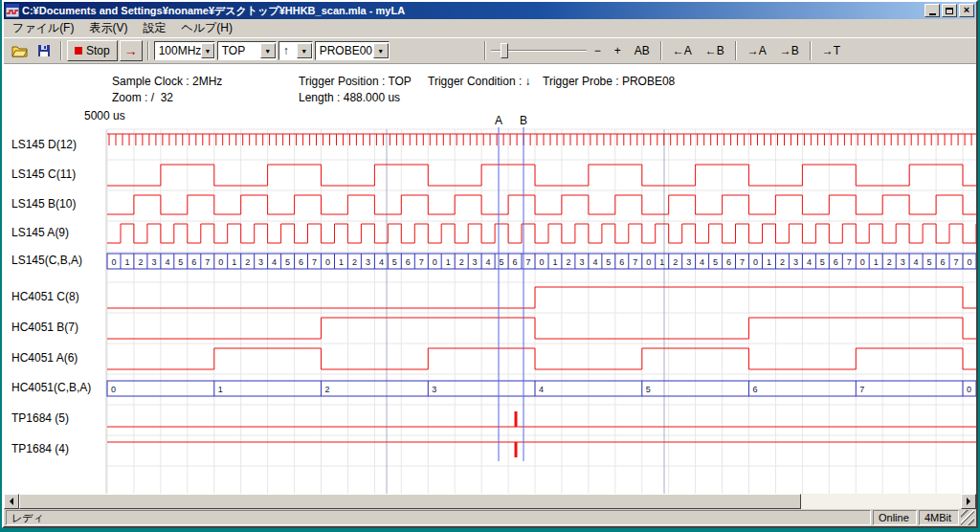 The width and height of the screenshot is (980, 532). What do you see at coordinates (597, 51) in the screenshot?
I see `zoom-out-button: −` at bounding box center [597, 51].